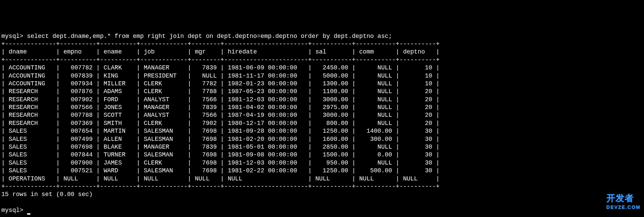 This screenshot has height=217, width=644. What do you see at coordinates (620, 198) in the screenshot?
I see `watermark-main: 开发者` at bounding box center [620, 198].